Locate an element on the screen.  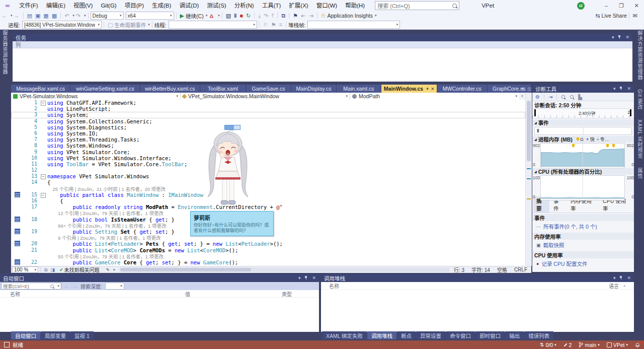
float-window-icon: ◫ is located at coordinates (529, 89).